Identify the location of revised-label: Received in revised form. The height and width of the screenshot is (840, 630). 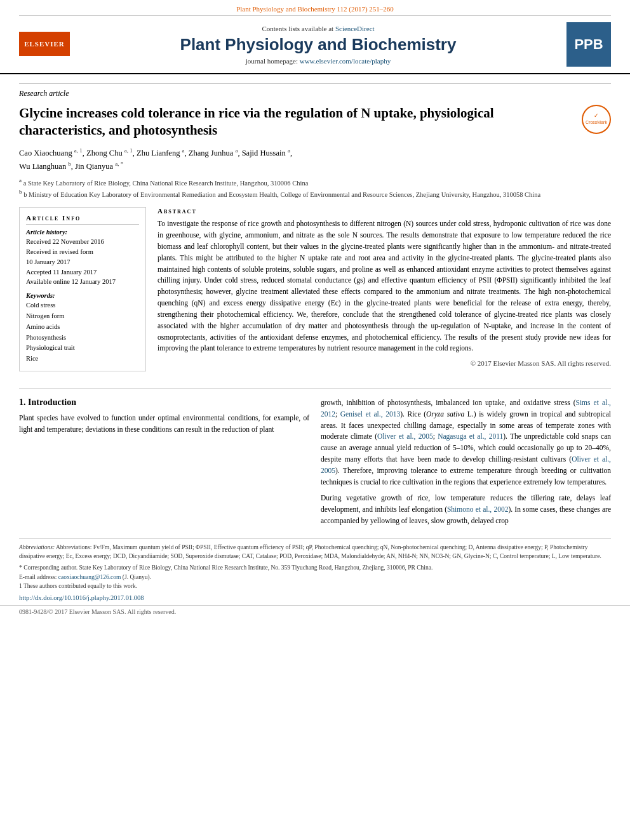
(83, 252).